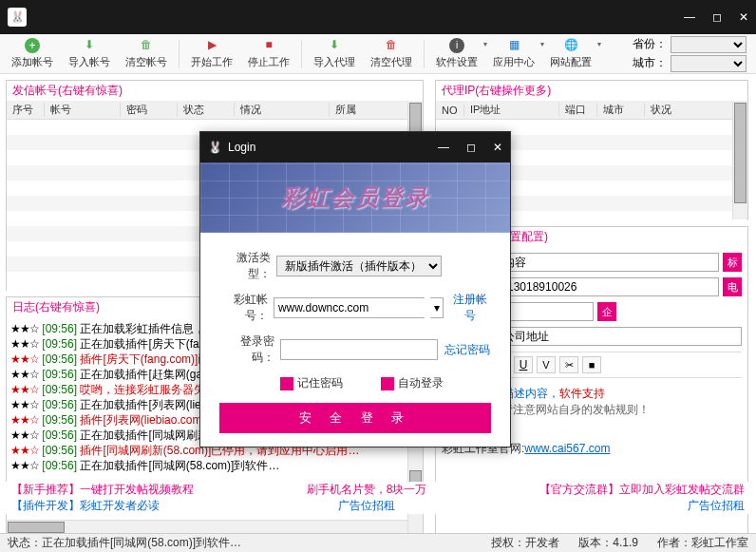 This screenshot has height=552, width=756. I want to click on province-select, so click(709, 45).